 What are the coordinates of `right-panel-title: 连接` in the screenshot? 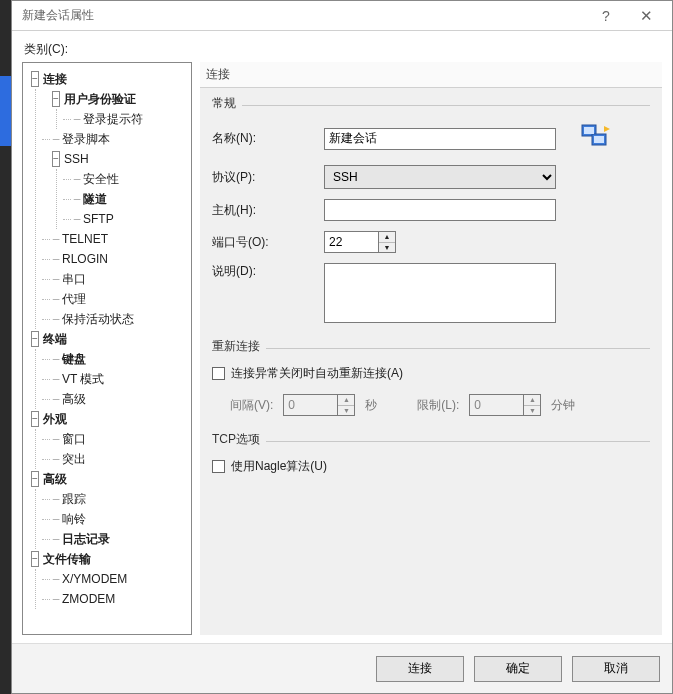 It's located at (431, 75).